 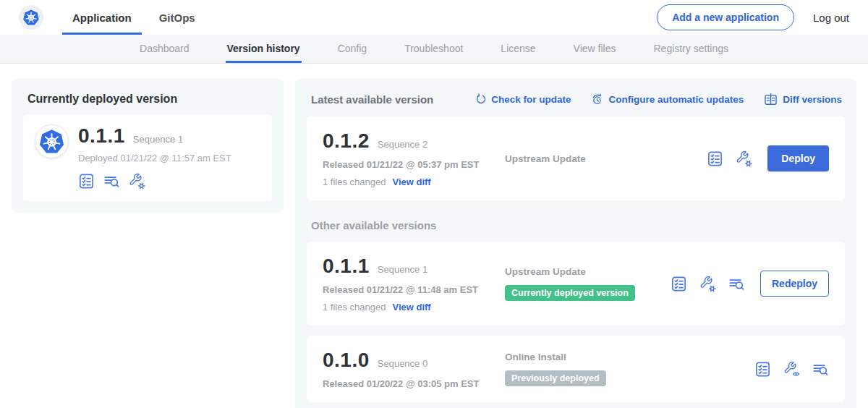 What do you see at coordinates (102, 17) in the screenshot?
I see `tab-application: Application` at bounding box center [102, 17].